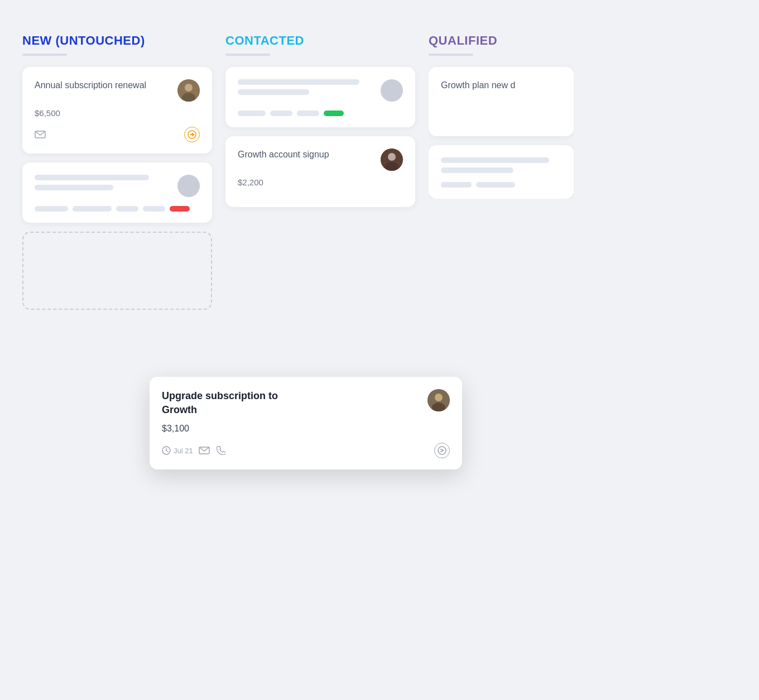 This screenshot has height=700, width=759. I want to click on column-qualified-title: QUALIFIED, so click(501, 41).